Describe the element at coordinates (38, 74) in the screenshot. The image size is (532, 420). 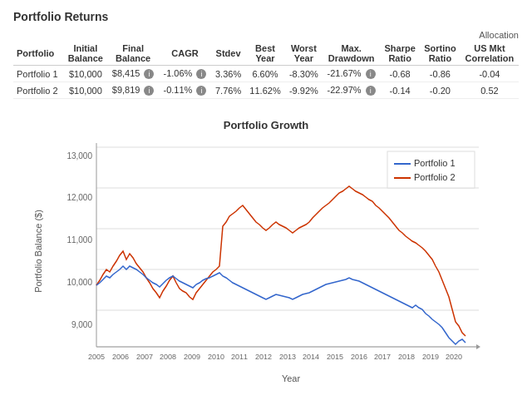
I see `cell-portfolio: Portfolio 1` at that location.